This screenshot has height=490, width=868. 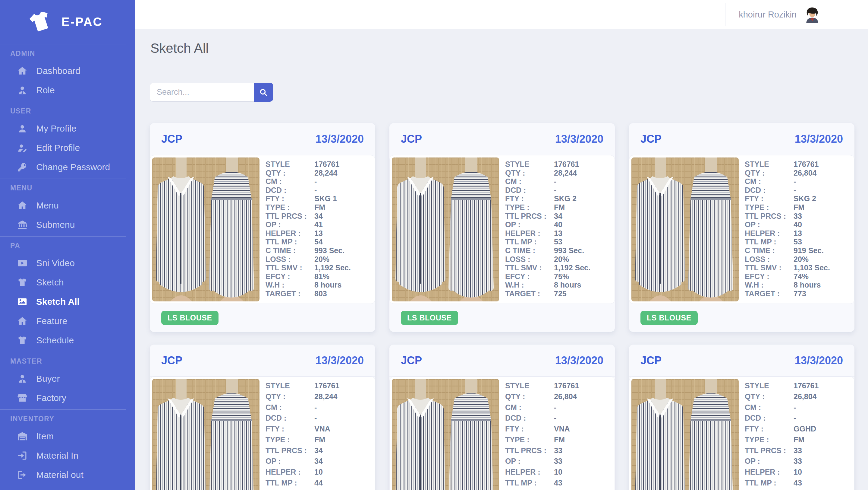 I want to click on user-edit-icon, so click(x=22, y=148).